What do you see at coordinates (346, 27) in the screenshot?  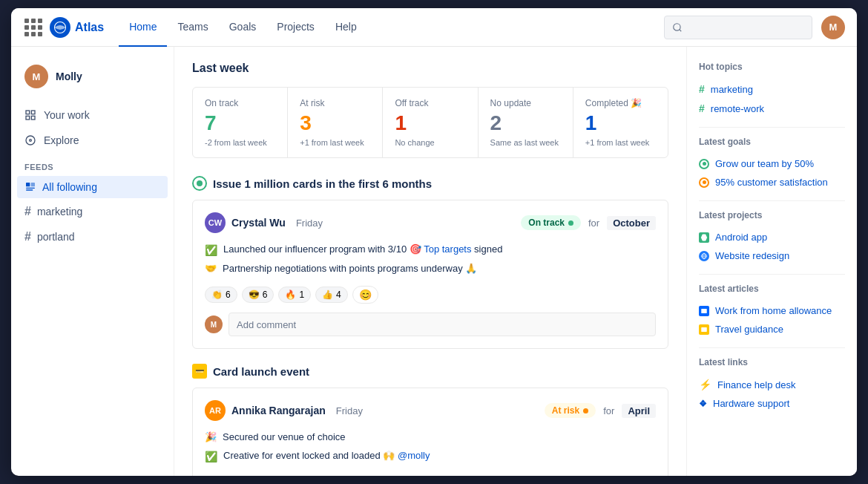 I see `nav-help: Help` at bounding box center [346, 27].